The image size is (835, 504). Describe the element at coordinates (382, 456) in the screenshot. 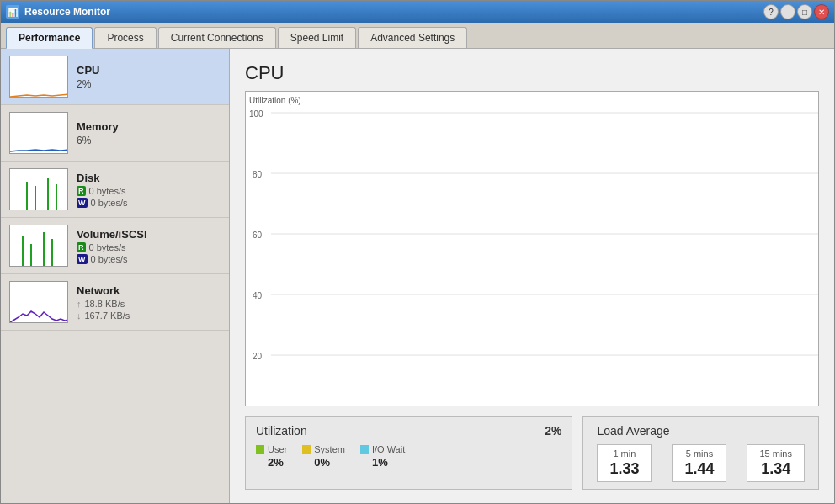

I see `util-item-iowait: I/O Wait 1%` at that location.